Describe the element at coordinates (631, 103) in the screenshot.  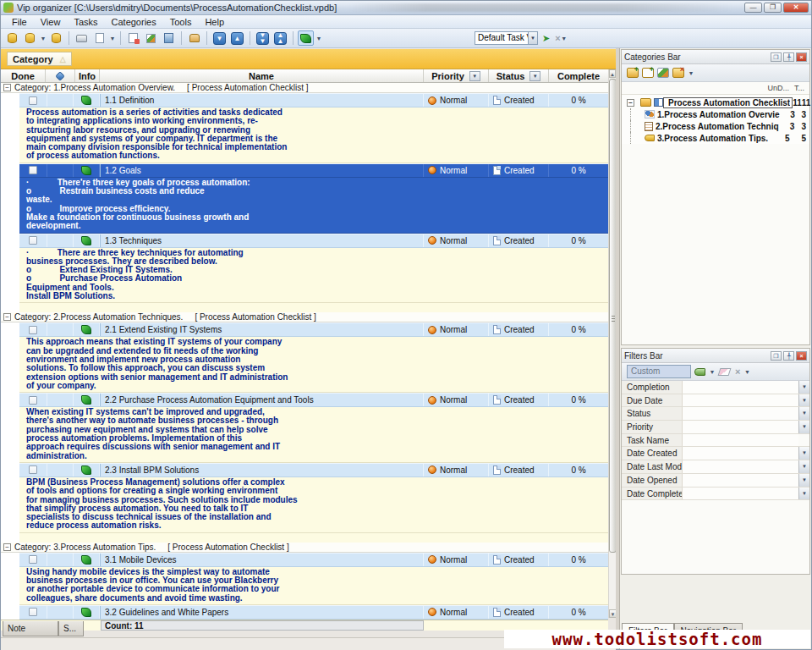
I see `tree-expander-icon: −` at that location.